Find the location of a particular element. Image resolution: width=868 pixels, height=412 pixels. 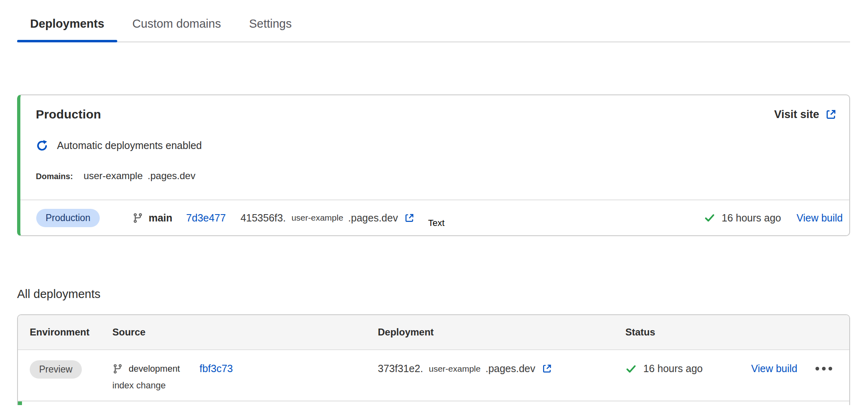

environment-cell: Preview is located at coordinates (71, 375).